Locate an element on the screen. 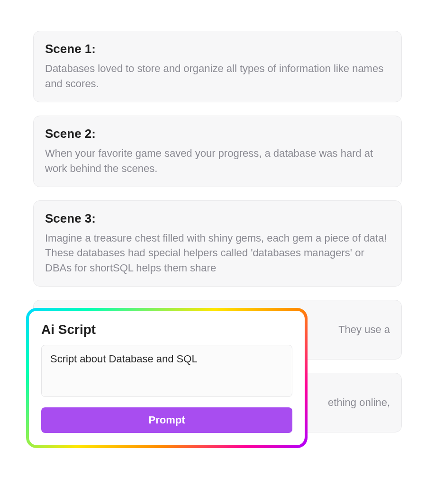 The image size is (435, 504). scene-body: Databases loved to store and organize al… is located at coordinates (218, 76).